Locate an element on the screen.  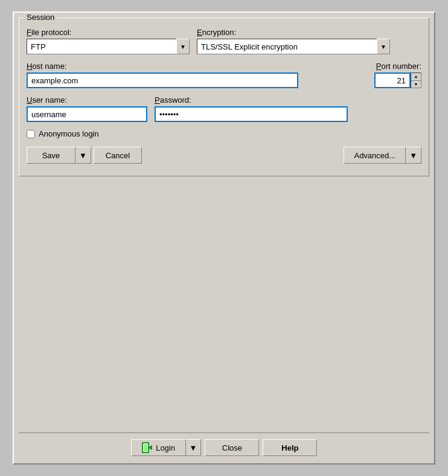
encryption-col: Encryption: TLS/SSL Explicit encryption … is located at coordinates (293, 41).